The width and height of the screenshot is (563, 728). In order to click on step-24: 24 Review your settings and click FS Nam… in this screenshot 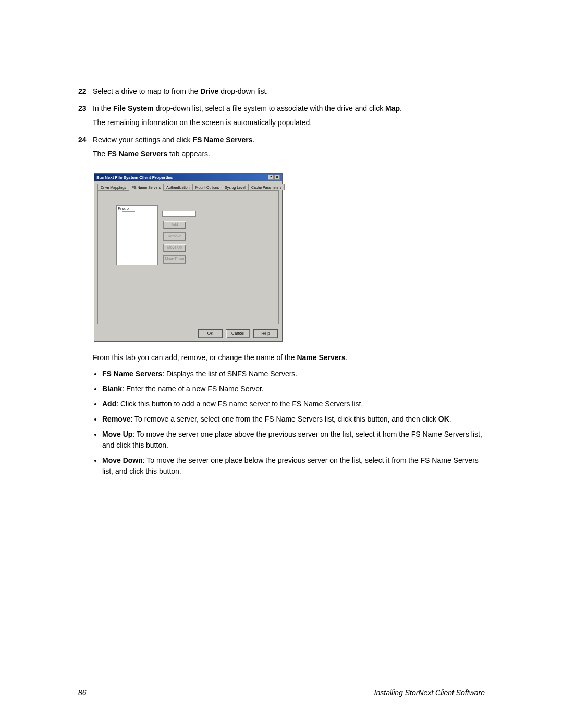, I will do `click(282, 149)`.